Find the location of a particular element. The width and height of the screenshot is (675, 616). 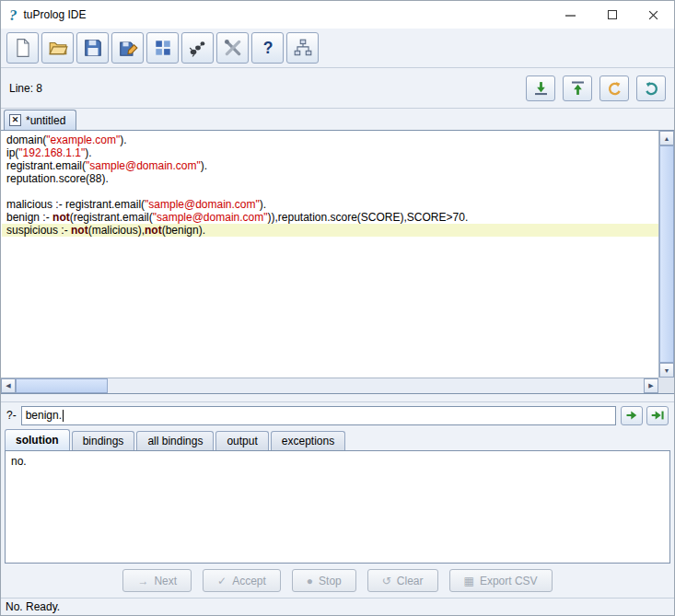

tab-bindings: bindings is located at coordinates (103, 440).